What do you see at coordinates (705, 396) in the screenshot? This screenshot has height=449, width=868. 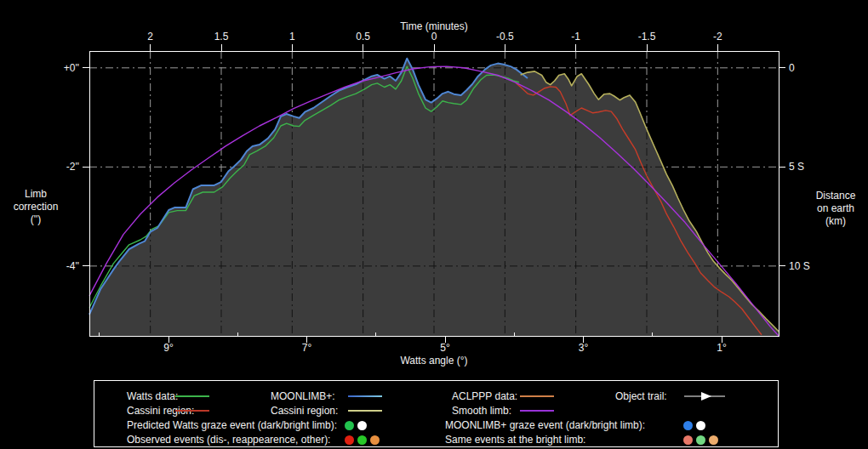 I see `object-trail-arrow-icon` at bounding box center [705, 396].